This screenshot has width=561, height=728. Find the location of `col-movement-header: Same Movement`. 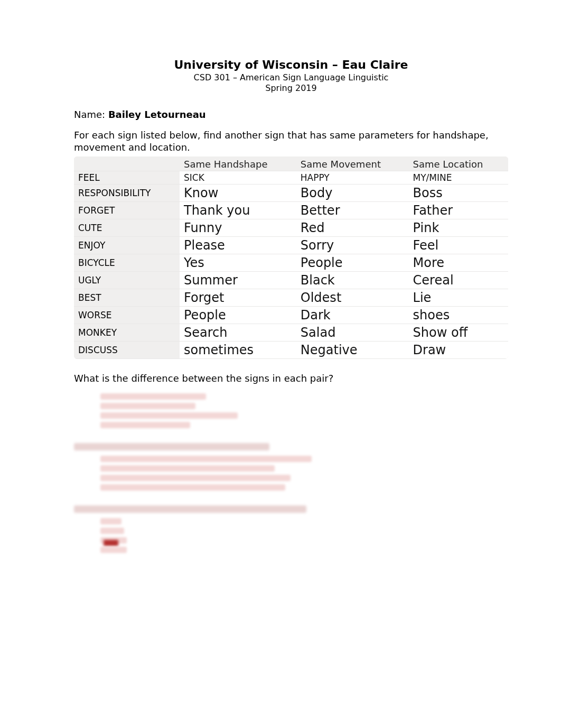

col-movement-header: Same Movement is located at coordinates (353, 164).